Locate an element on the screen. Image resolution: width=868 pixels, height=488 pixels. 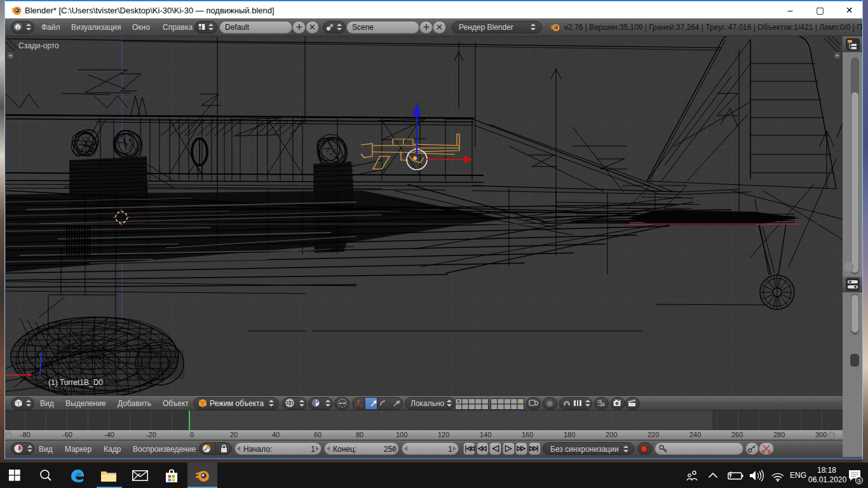
svg-text: 3 is located at coordinates (859, 480).